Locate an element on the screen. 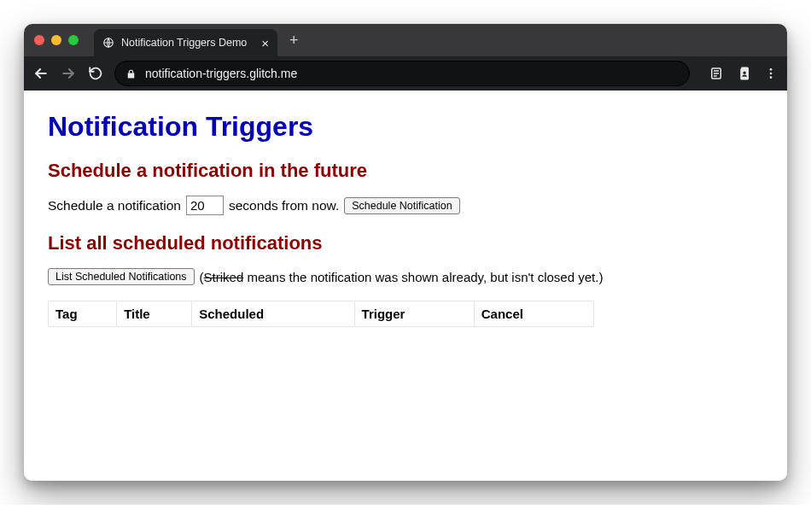 The image size is (811, 532). reader-mode-icon is located at coordinates (716, 73).